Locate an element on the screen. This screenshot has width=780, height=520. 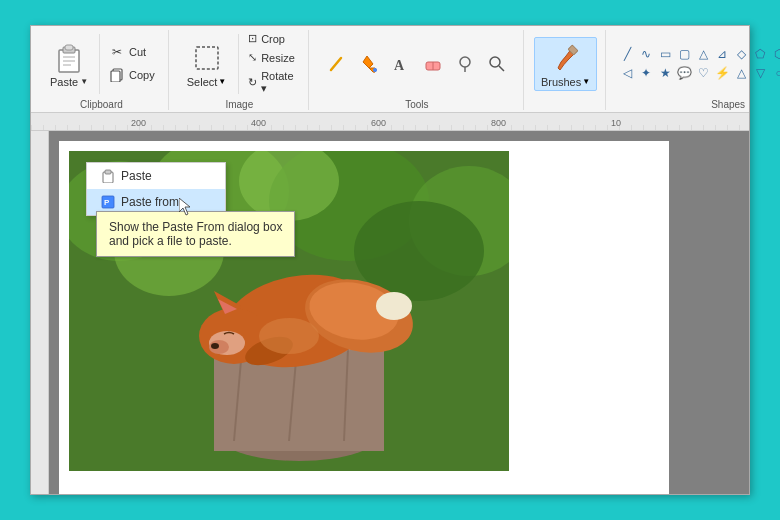
image-tools: ⊡ Crop ⤡ Resize ↻ Rotate ▾ is located at coordinates (272, 64).